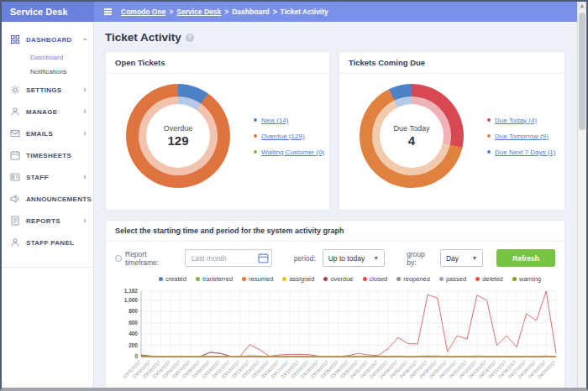 The image size is (588, 391). Describe the element at coordinates (305, 258) in the screenshot. I see `period-label: period:` at that location.